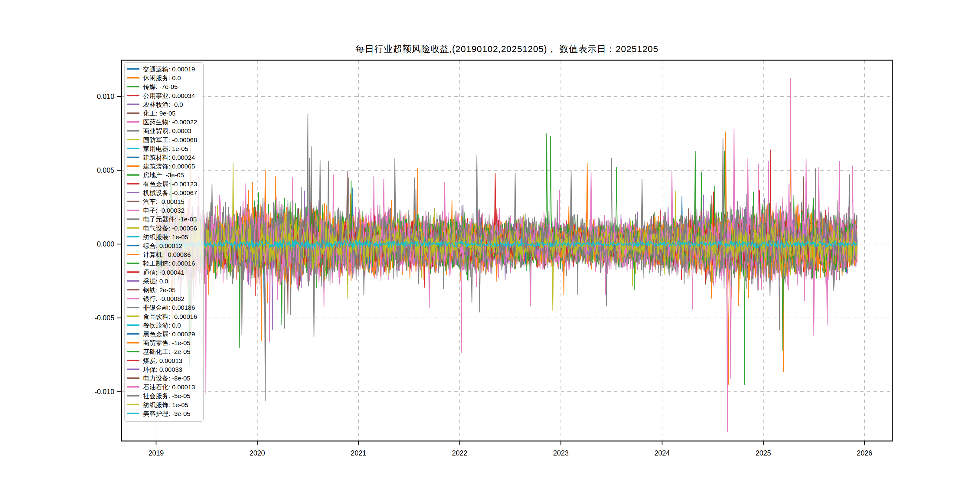  Describe the element at coordinates (167, 396) in the screenshot. I see `legend-label: 社会服务: -5e-05` at that location.